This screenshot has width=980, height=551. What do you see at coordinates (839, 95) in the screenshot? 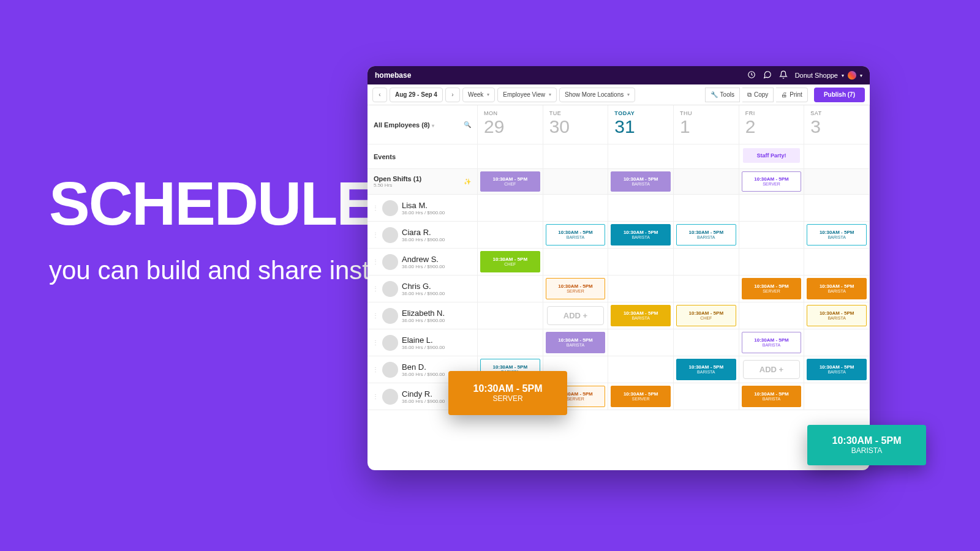
I see `publish-button: Publish (7)` at bounding box center [839, 95].